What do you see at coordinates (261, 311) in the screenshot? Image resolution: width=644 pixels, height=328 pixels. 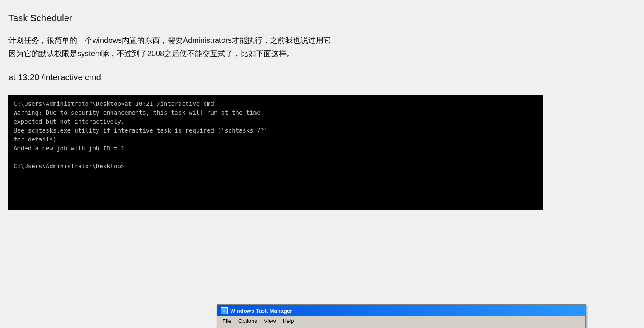 I see `taskmanager-title: Windows Task Manager` at bounding box center [261, 311].